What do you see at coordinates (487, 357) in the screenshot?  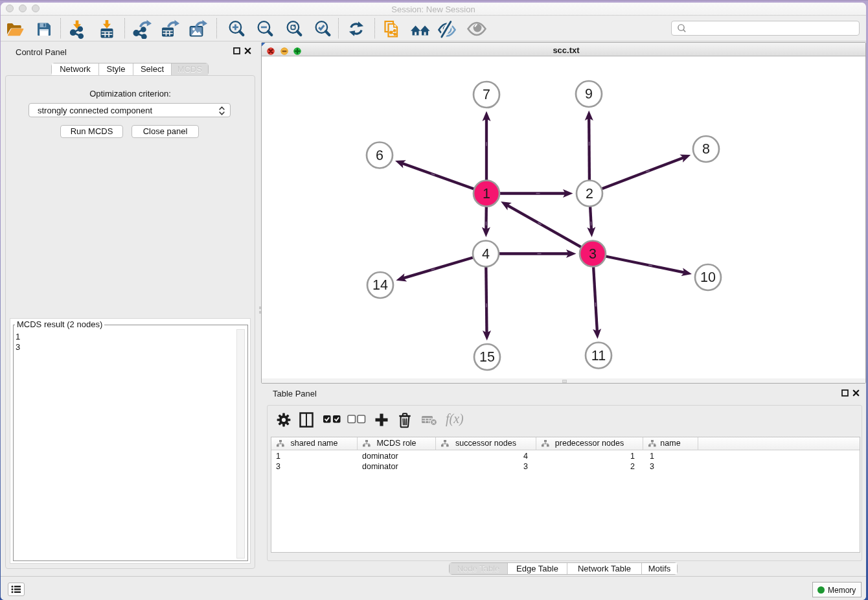 I see `svg-text: 15` at bounding box center [487, 357].